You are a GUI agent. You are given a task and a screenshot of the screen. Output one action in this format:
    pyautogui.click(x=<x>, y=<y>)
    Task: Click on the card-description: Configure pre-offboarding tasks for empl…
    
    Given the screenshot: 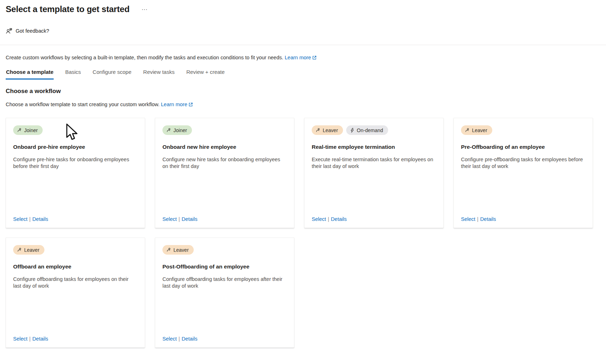 What is the action you would take?
    pyautogui.click(x=523, y=163)
    